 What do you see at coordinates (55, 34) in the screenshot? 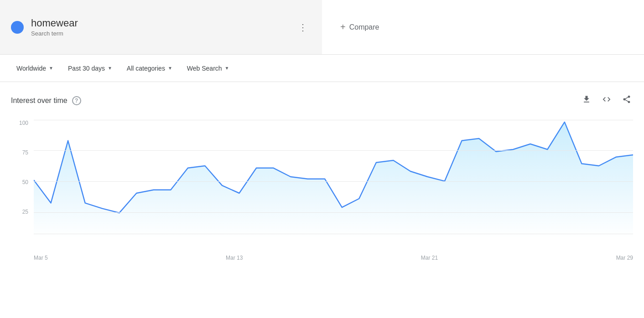
I see `term-type: Search term` at bounding box center [55, 34].